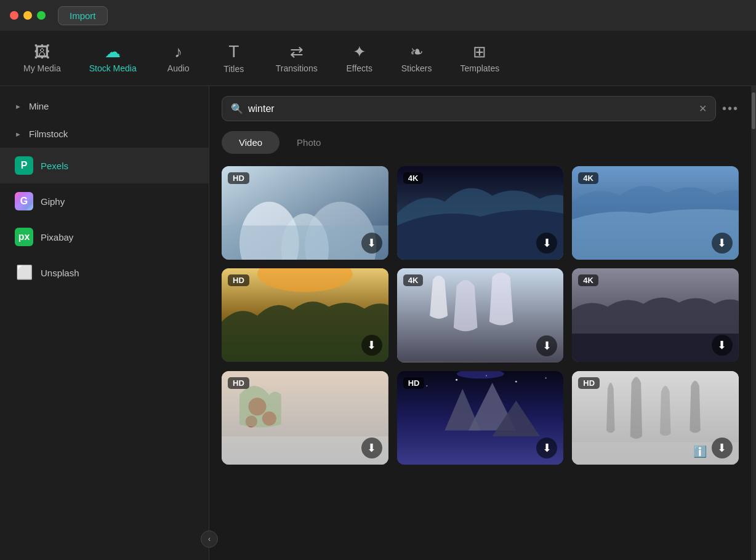 This screenshot has width=756, height=560. Describe the element at coordinates (547, 448) in the screenshot. I see `download-button-8: ⬇` at that location.